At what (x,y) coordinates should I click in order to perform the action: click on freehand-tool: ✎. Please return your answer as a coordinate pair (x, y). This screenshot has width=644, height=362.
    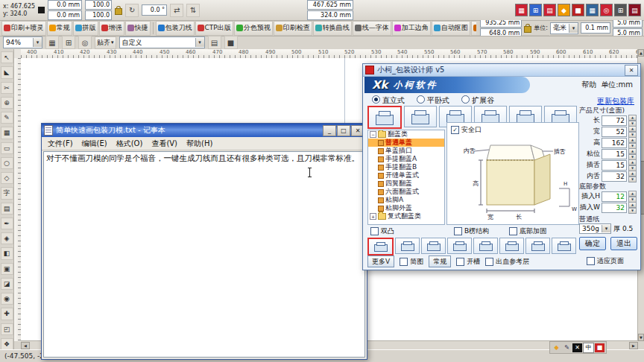
    Looking at the image, I should click on (7, 118).